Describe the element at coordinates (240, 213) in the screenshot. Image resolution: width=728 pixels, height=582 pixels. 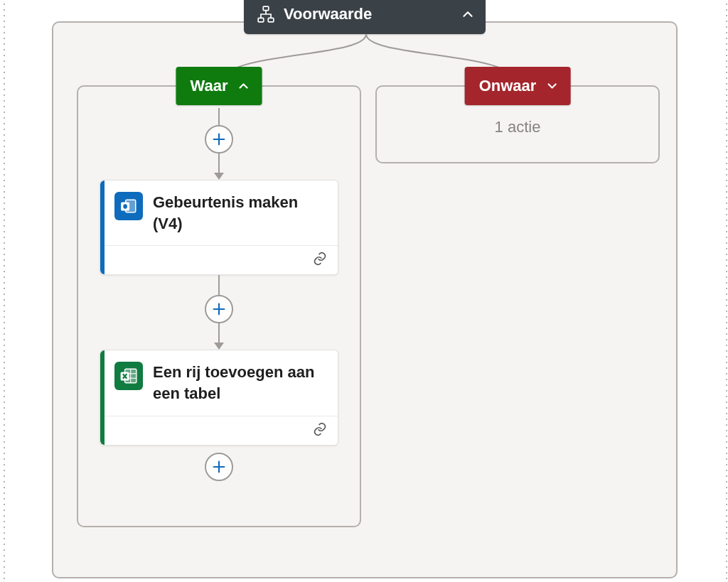
I see `action-card-title: Gebeurtenis maken (V4)` at that location.